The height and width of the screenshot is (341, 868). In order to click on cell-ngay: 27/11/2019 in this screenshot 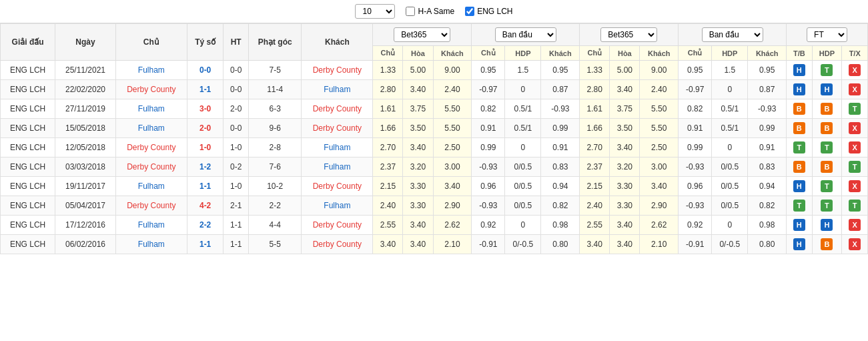, I will do `click(85, 109)`.